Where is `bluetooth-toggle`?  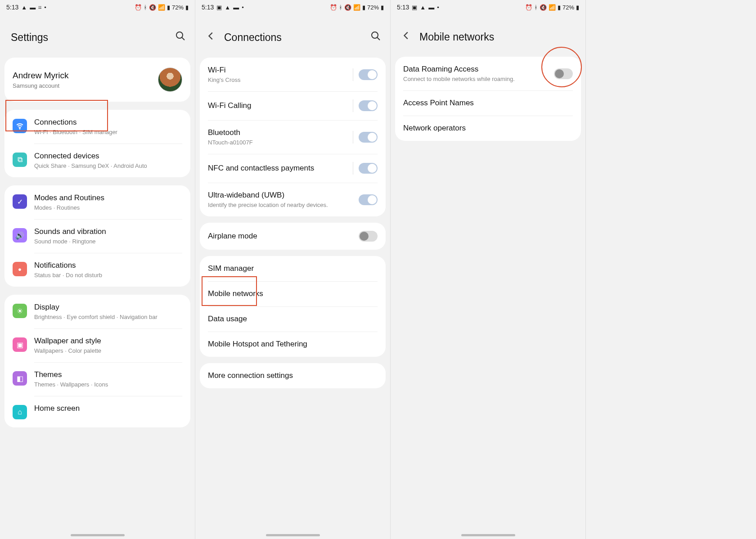
bluetooth-toggle is located at coordinates (368, 137).